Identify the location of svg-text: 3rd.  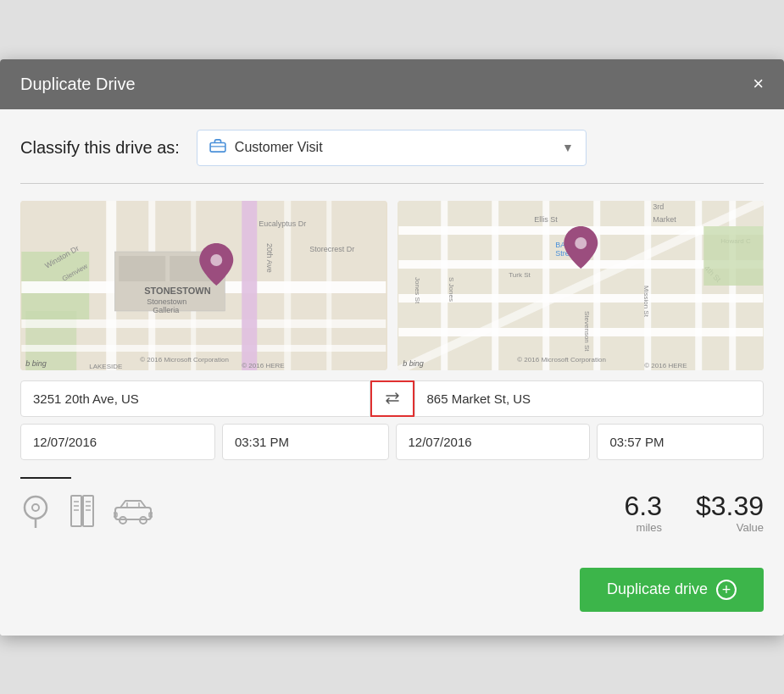
(658, 207).